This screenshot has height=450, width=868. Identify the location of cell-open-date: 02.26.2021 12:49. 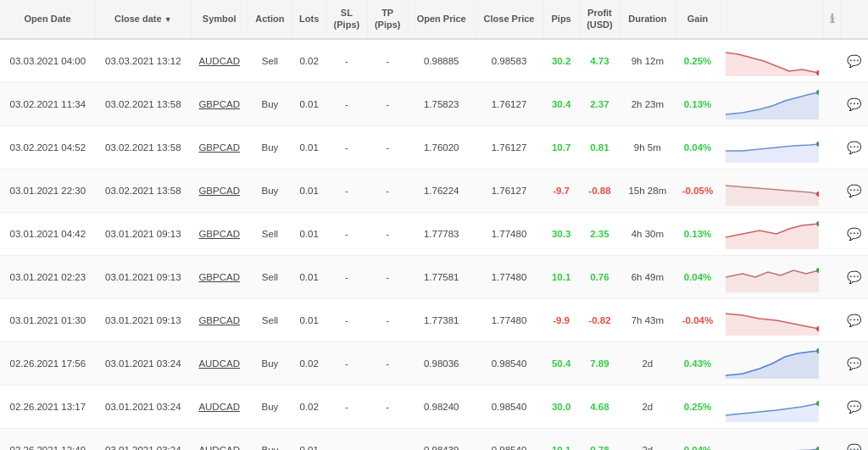
(47, 439).